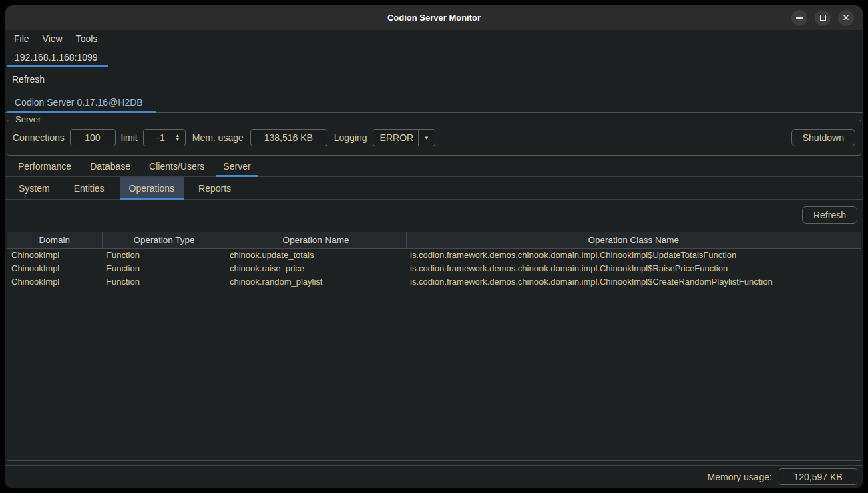 Image resolution: width=868 pixels, height=493 pixels. I want to click on tab-host-address: 192.168.1.168:1099, so click(57, 57).